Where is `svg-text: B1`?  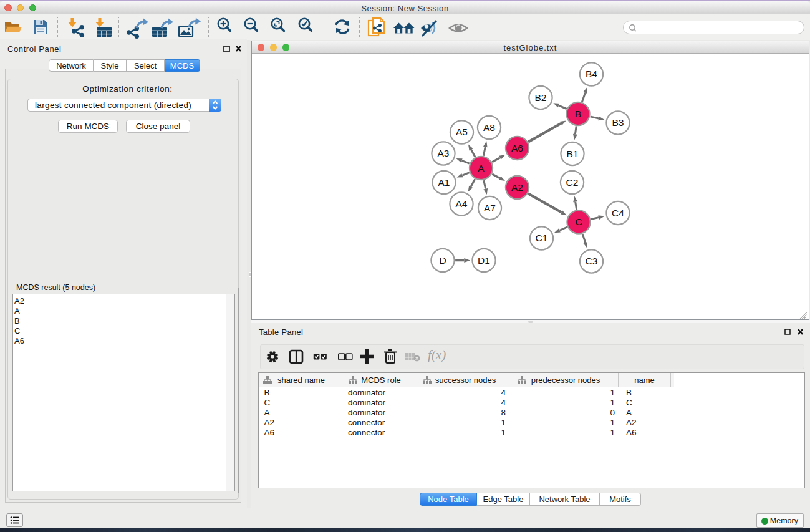 svg-text: B1 is located at coordinates (572, 153).